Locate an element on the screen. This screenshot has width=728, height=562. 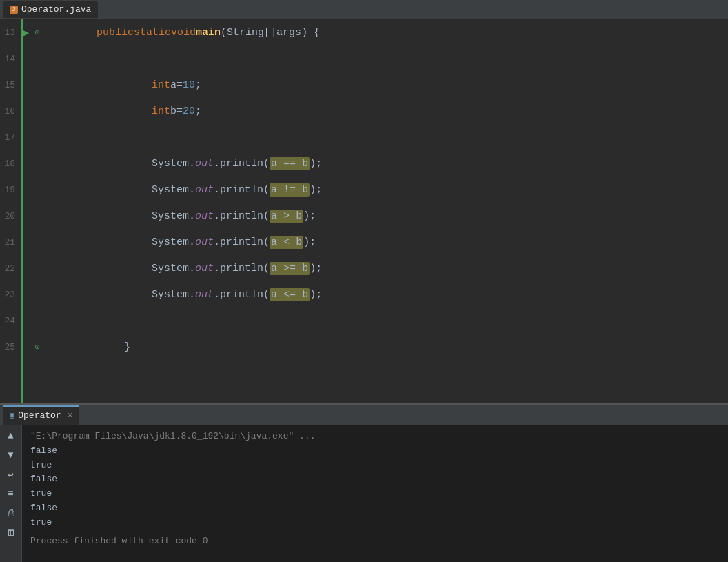
gutter-row-24: 24 is located at coordinates (41, 321).